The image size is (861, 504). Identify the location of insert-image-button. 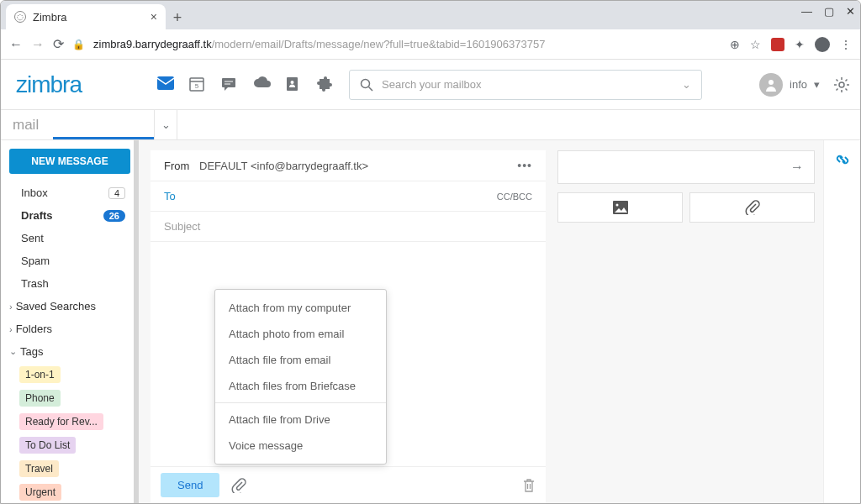
(621, 207).